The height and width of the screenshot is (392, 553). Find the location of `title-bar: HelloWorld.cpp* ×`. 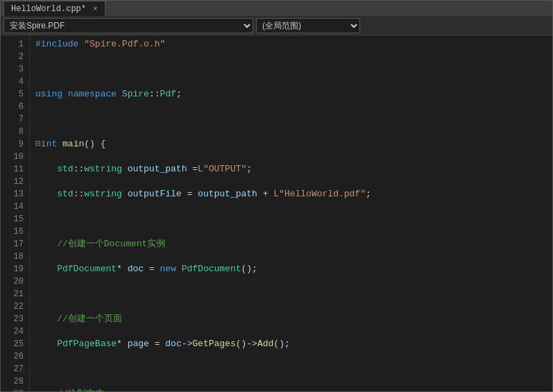

title-bar: HelloWorld.cpp* × is located at coordinates (276, 8).